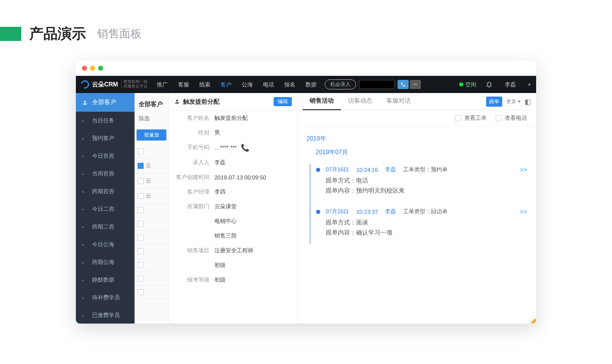  I want to click on sidebar-header: 全部客户, so click(105, 102).